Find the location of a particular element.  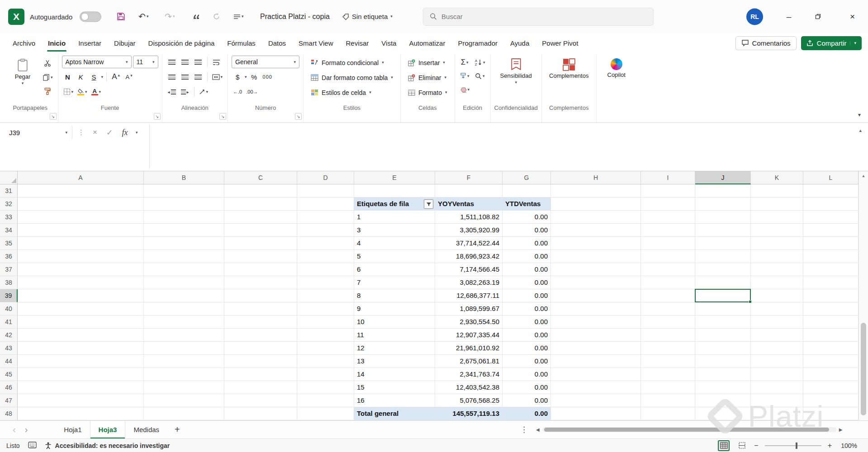

decrease-indent-button: ◂ is located at coordinates (172, 92).